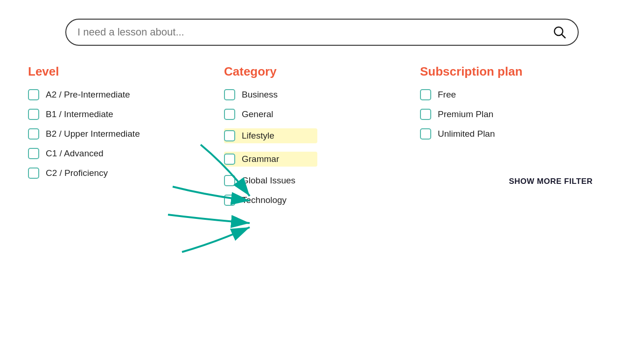  I want to click on category-item-1: General, so click(322, 114).